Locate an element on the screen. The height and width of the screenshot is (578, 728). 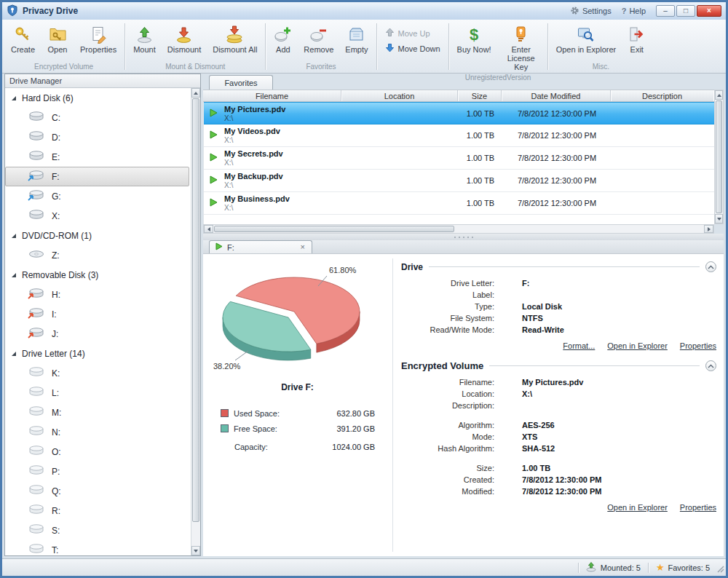
table-row: My Secrets.pdv X:\ 1.00 TB 7/8/2012 12:3… is located at coordinates (459, 159).